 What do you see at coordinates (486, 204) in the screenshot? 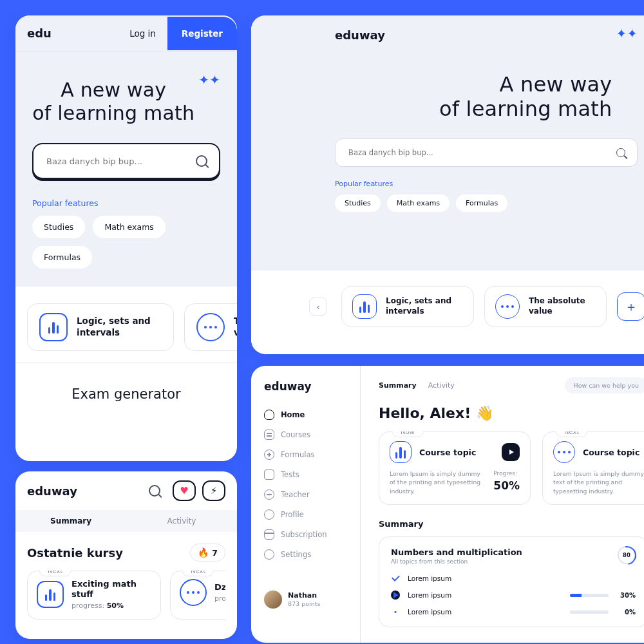
I see `chips: Studies Math exams Formulas` at bounding box center [486, 204].